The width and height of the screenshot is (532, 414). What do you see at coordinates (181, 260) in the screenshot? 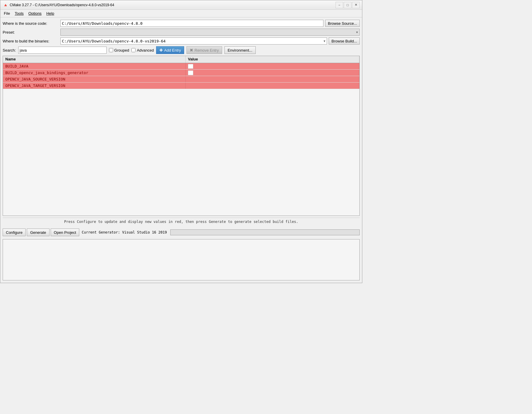
I see `log-area` at bounding box center [181, 260].